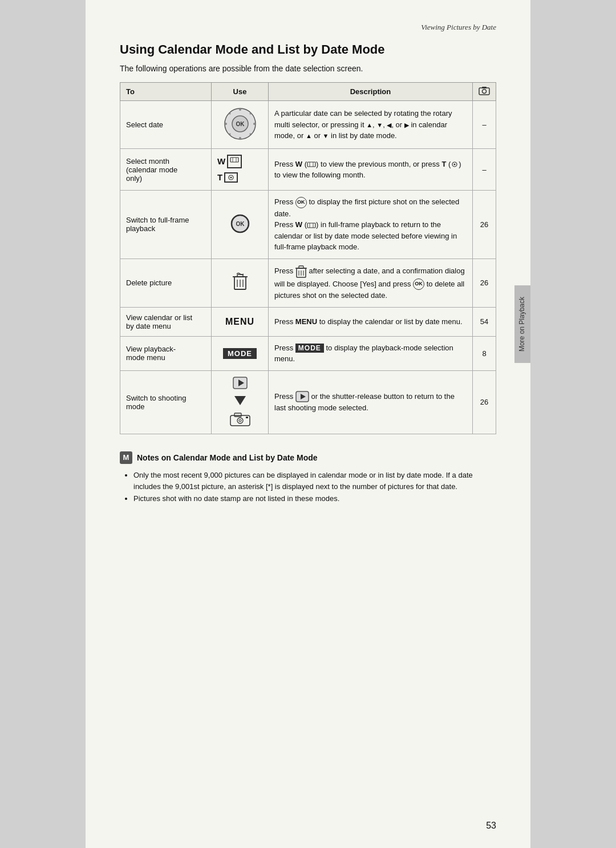 This screenshot has height=848, width=616. Describe the element at coordinates (308, 402) in the screenshot. I see `table-row: Switch to shootingmode` at that location.